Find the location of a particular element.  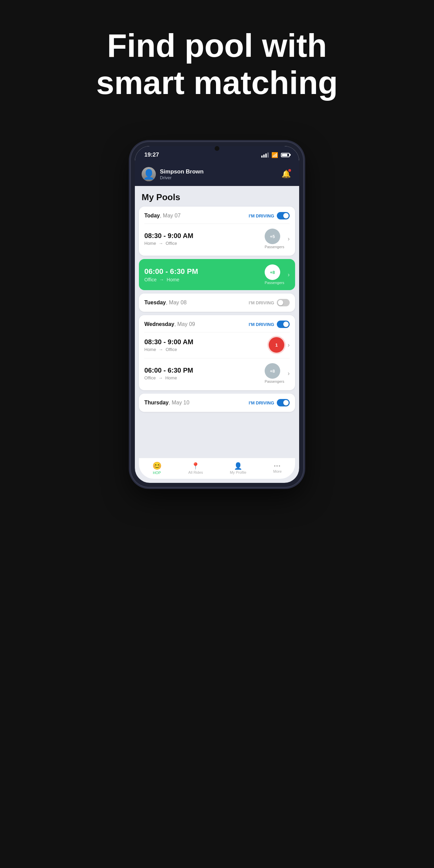

wednesday-driving-label: I'M DRIVING is located at coordinates (262, 325).